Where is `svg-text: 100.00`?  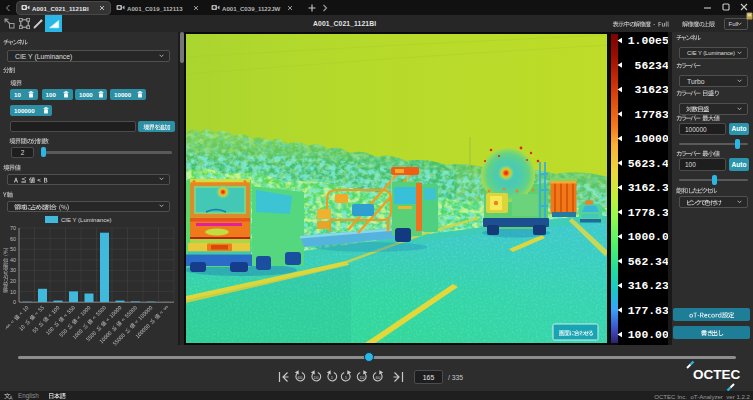 svg-text: 100.00 is located at coordinates (648, 335).